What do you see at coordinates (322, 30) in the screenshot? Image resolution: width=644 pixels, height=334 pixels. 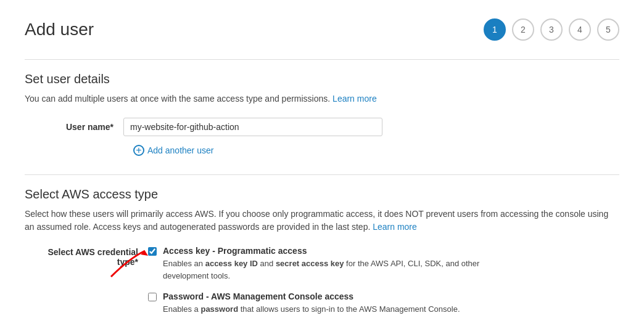 I see `page-header: Add user 1 2 3 4 5` at bounding box center [322, 30].